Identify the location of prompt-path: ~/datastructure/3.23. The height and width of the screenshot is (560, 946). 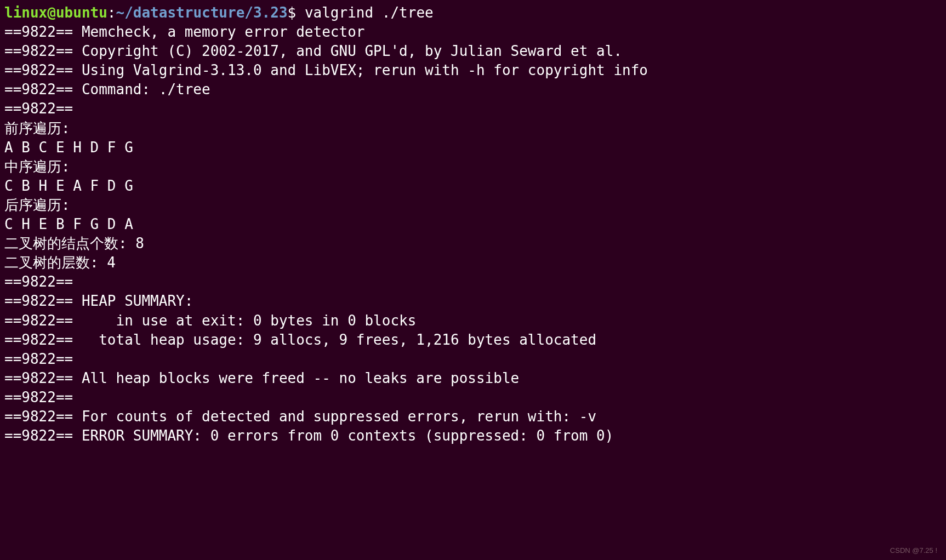
(202, 13).